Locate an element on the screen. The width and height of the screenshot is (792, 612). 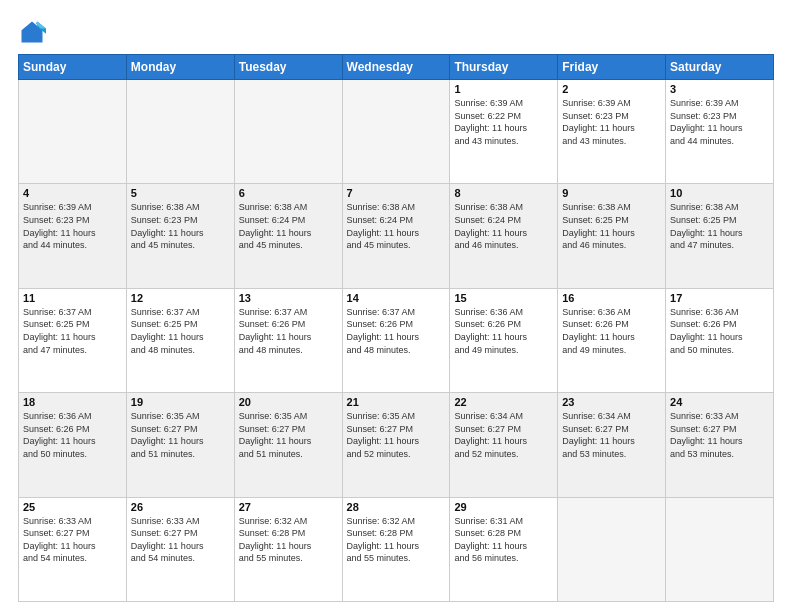
calendar-cell: 22Sunrise: 6:34 AM Sunset: 6:27 PM Dayli… is located at coordinates (504, 445).